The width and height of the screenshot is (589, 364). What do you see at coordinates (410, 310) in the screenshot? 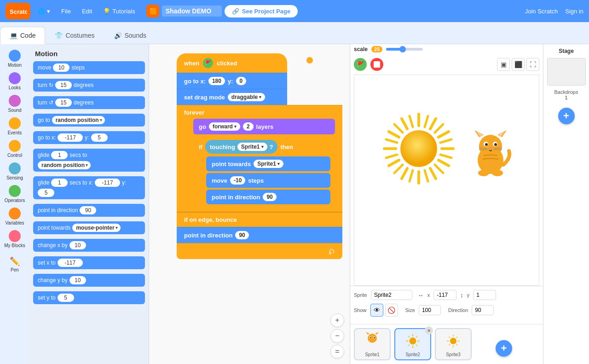
I see `size-label: Size` at bounding box center [410, 310].